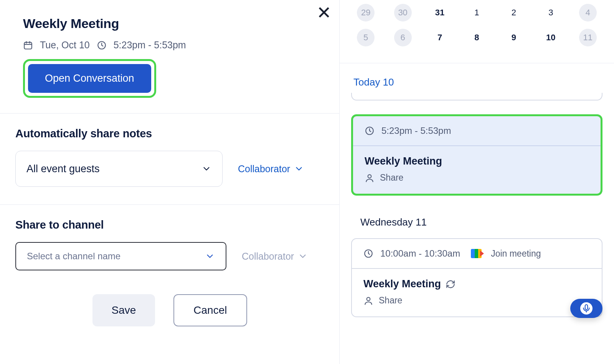  What do you see at coordinates (477, 217) in the screenshot?
I see `day-header: Wednesday 11` at bounding box center [477, 217].